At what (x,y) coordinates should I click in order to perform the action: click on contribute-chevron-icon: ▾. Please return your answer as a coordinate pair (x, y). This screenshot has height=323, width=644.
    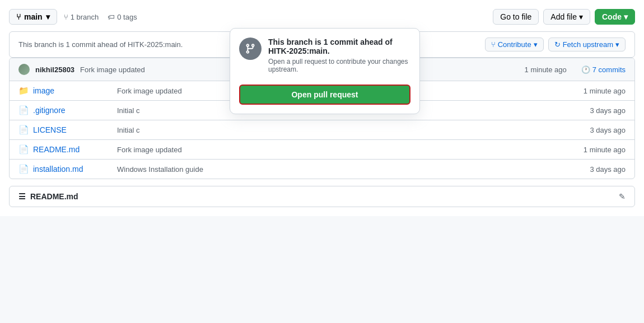
    Looking at the image, I should click on (535, 45).